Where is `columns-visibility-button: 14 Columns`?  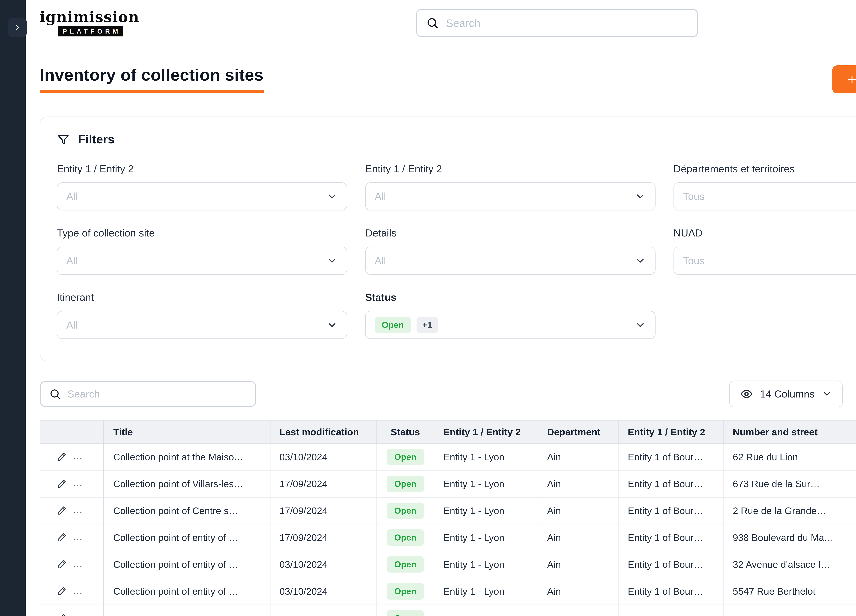
columns-visibility-button: 14 Columns is located at coordinates (786, 394).